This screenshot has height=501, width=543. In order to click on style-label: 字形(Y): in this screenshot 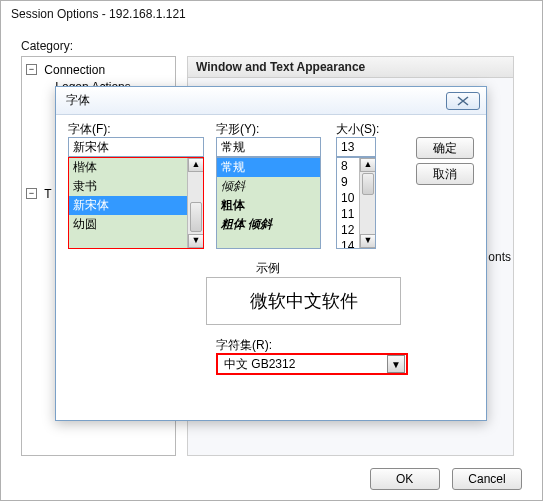, I will do `click(238, 130)`.